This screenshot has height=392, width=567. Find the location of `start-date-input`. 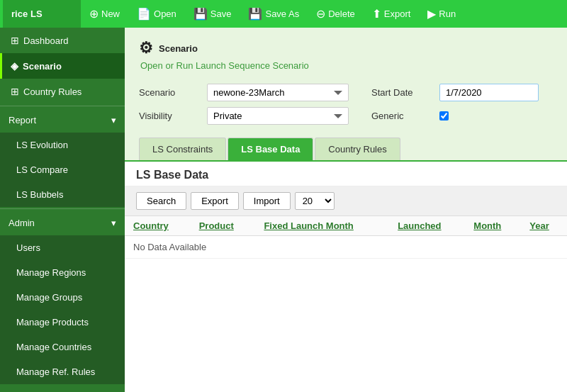

start-date-input is located at coordinates (489, 92).